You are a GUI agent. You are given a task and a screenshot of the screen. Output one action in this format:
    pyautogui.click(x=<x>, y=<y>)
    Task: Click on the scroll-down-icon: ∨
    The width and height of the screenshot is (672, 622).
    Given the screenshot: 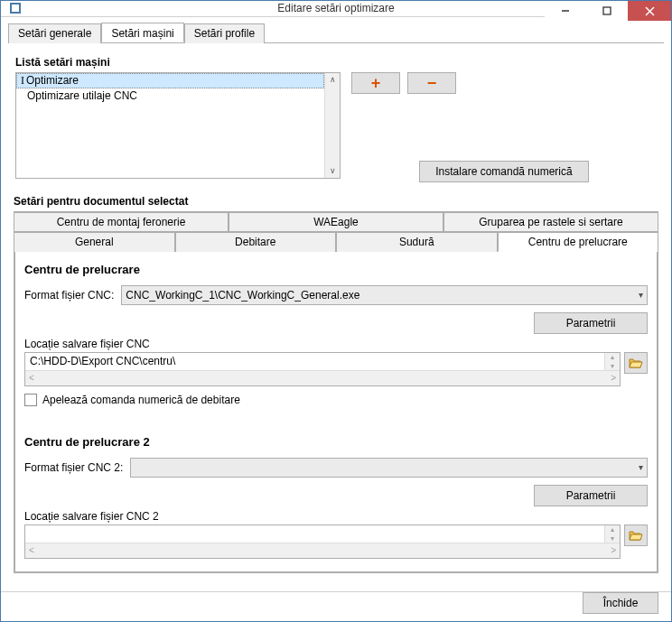 What is the action you would take?
    pyautogui.click(x=332, y=172)
    